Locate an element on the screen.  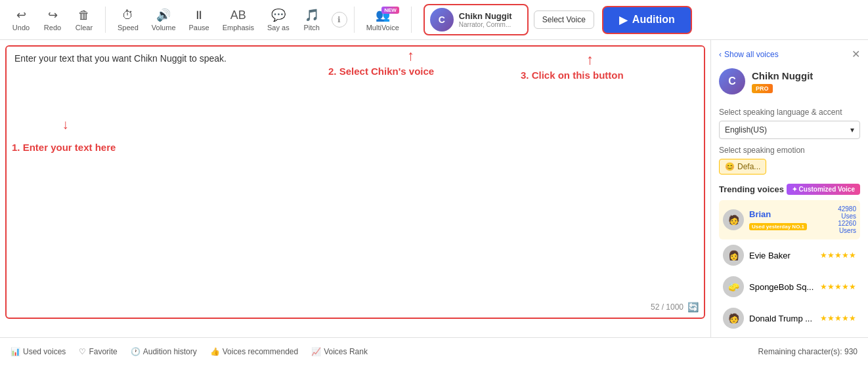
chevron-left-icon: ‹ is located at coordinates (720, 54).